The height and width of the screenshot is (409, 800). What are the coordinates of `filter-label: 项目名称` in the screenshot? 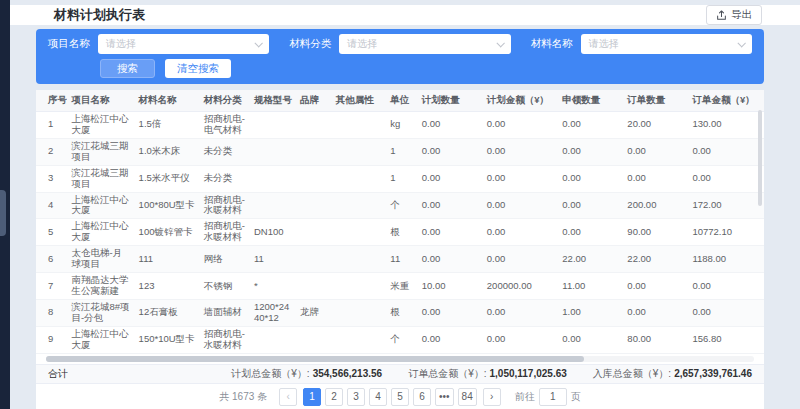 It's located at (69, 44).